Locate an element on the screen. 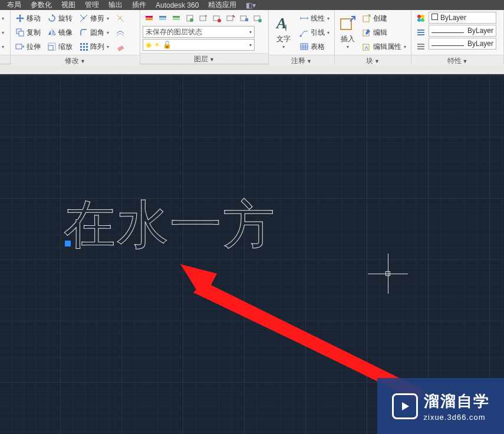 This screenshot has height=434, width=504. explode-button is located at coordinates (120, 18).